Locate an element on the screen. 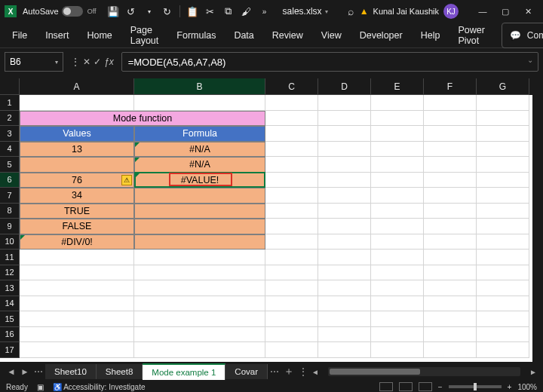 The image size is (543, 392). cell-header-values: Values is located at coordinates (77, 134).